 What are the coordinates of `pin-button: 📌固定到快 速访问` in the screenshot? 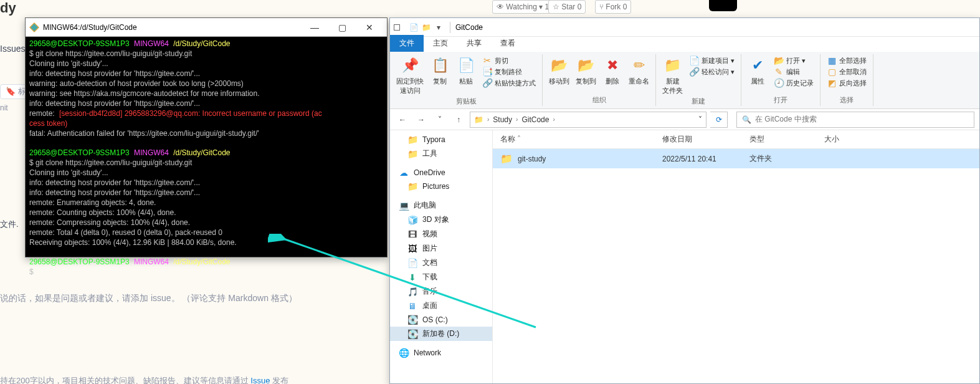 It's located at (410, 75).